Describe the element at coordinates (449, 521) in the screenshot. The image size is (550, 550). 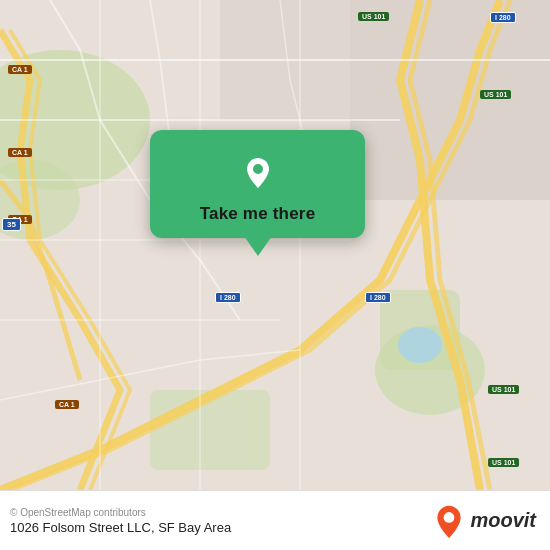
I see `moovit-pin-icon` at that location.